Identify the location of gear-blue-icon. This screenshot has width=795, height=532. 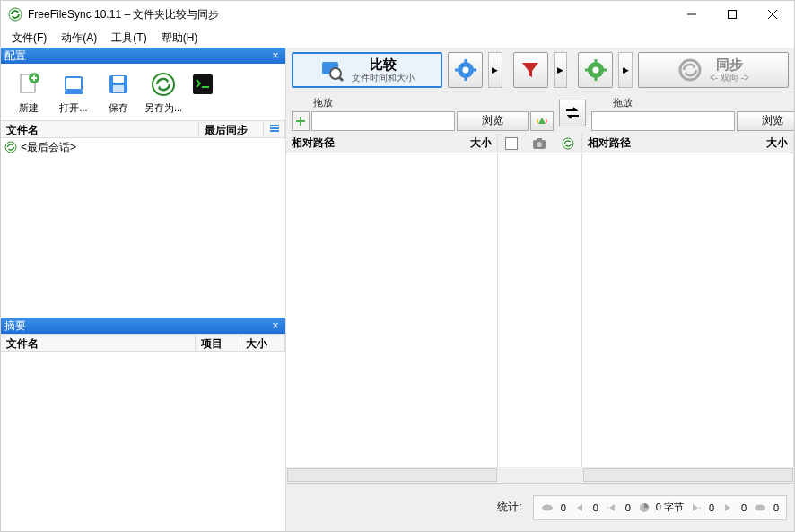
(466, 70).